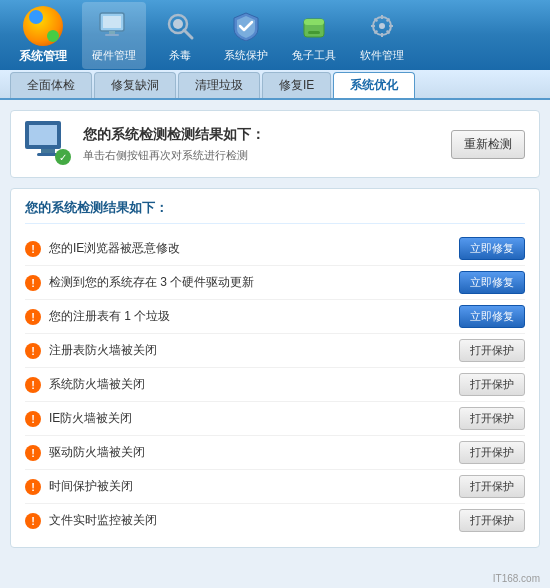  I want to click on nav-item-hardware: 硬件管理, so click(114, 36).